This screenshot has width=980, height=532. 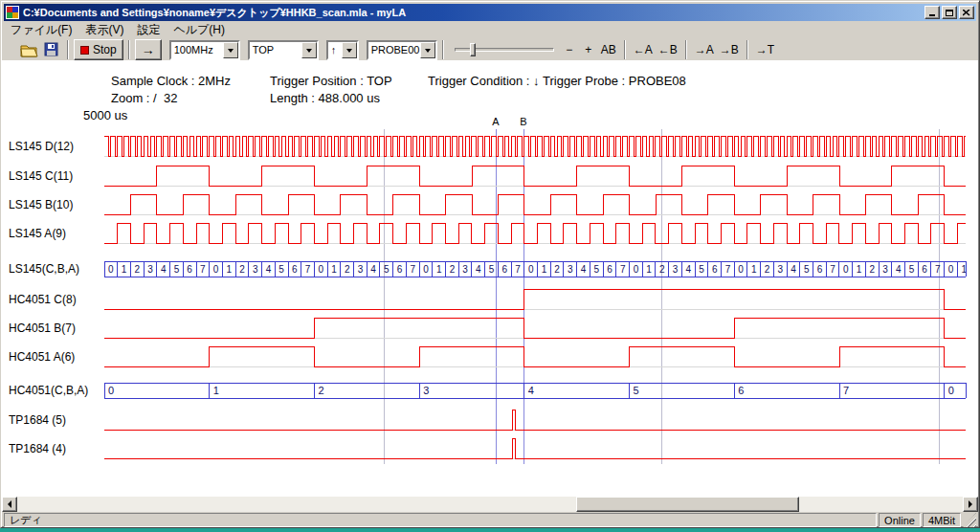 I want to click on goto-b-back-button: ←B, so click(x=668, y=50).